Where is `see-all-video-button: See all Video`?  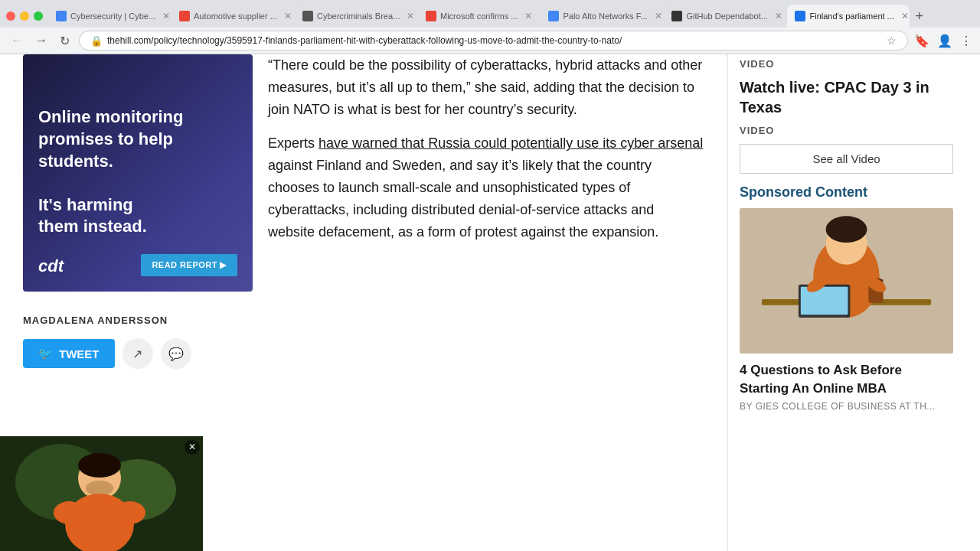 see-all-video-button: See all Video is located at coordinates (847, 159).